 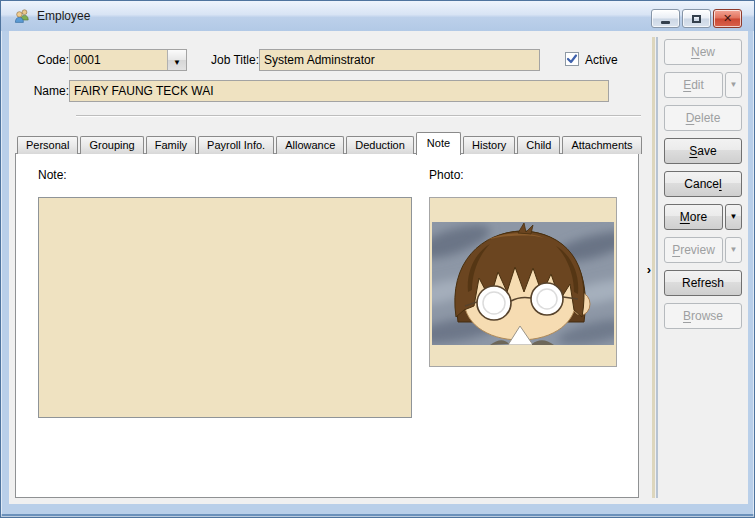 What do you see at coordinates (694, 85) in the screenshot?
I see `edit-button: Edit` at bounding box center [694, 85].